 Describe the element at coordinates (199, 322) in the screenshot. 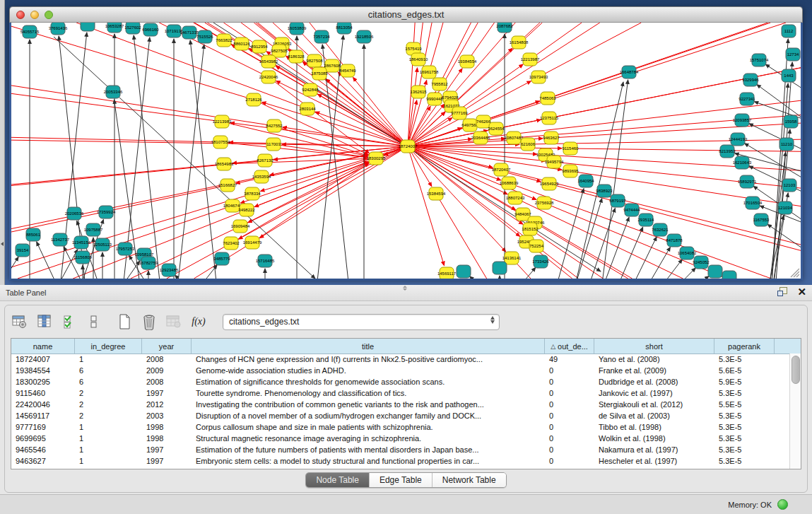

I see `function-builder-button: f(x)` at that location.